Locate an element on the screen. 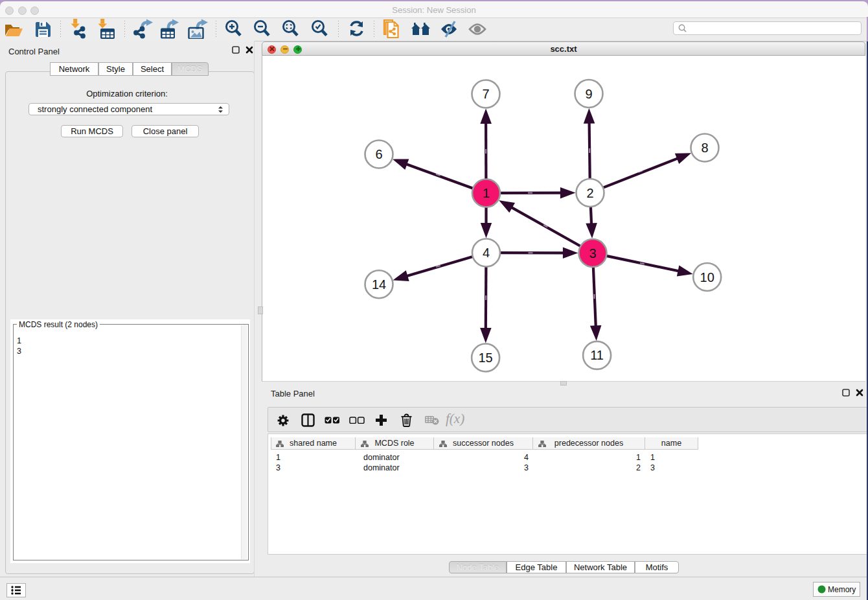 This screenshot has width=868, height=600. svg-text: 9 is located at coordinates (588, 94).